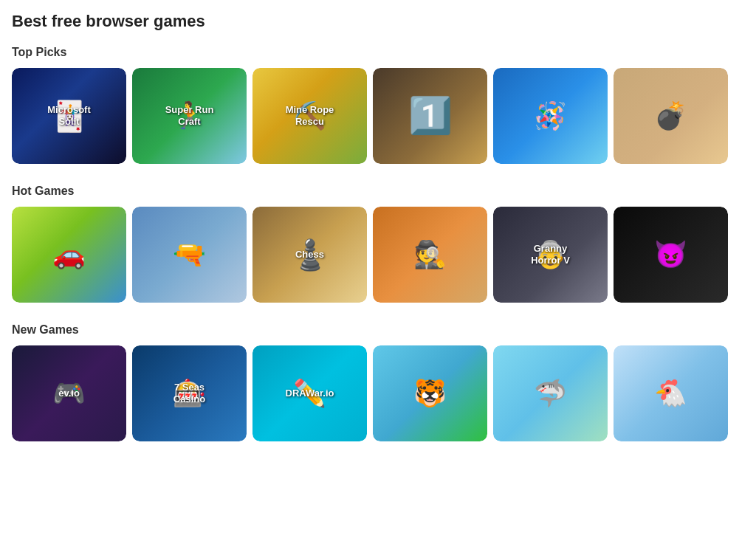 This screenshot has width=756, height=544. I want to click on page-title: Best free browser games, so click(378, 21).